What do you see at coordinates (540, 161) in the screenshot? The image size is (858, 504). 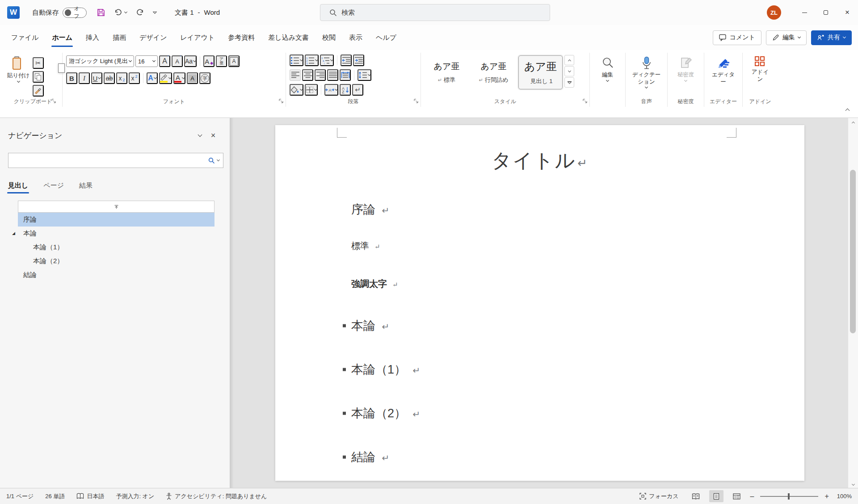 I see `document-title-paragraph: タイトル↵` at bounding box center [540, 161].